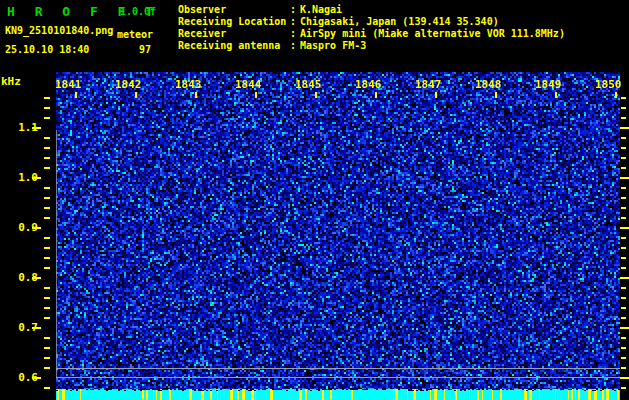 The image size is (629, 400). What do you see at coordinates (321, 10) in the screenshot?
I see `info-value: K.Nagai` at bounding box center [321, 10].